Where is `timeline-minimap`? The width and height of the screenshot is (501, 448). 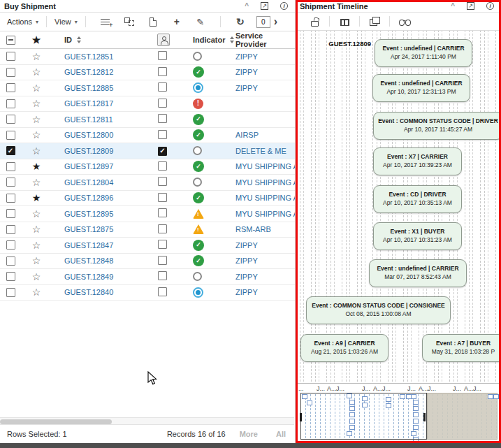
timeline-minimap is located at coordinates (399, 417).